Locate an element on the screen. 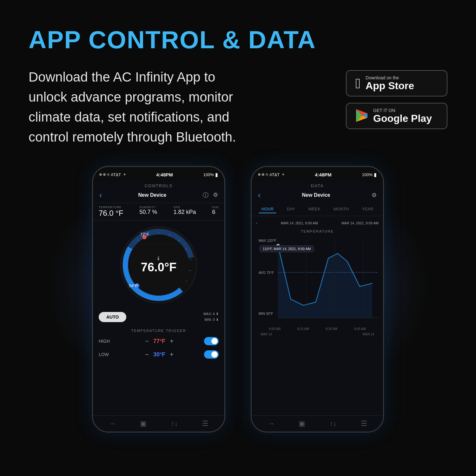 This screenshot has height=476, width=476. high-minus-button: − is located at coordinates (147, 341).